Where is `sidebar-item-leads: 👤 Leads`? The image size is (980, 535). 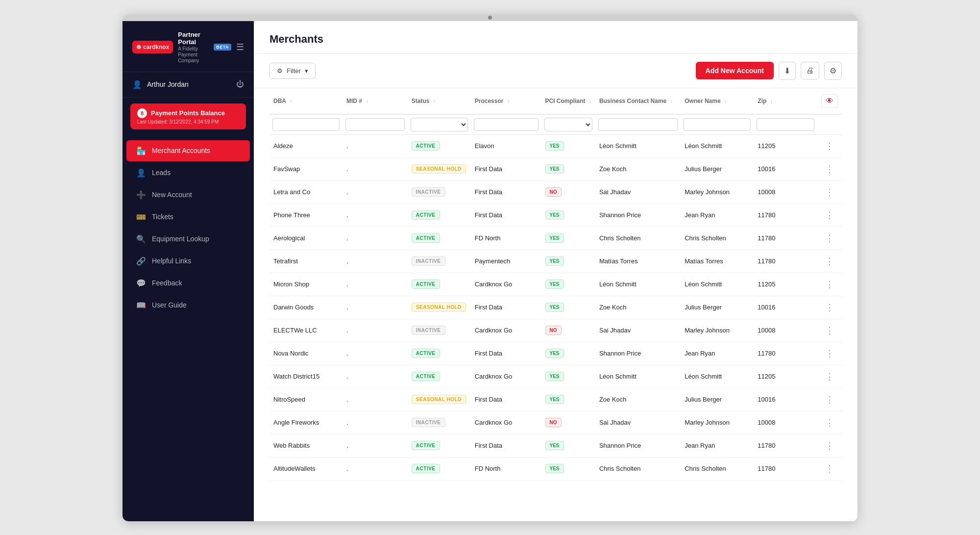
sidebar-item-leads: 👤 Leads is located at coordinates (188, 173).